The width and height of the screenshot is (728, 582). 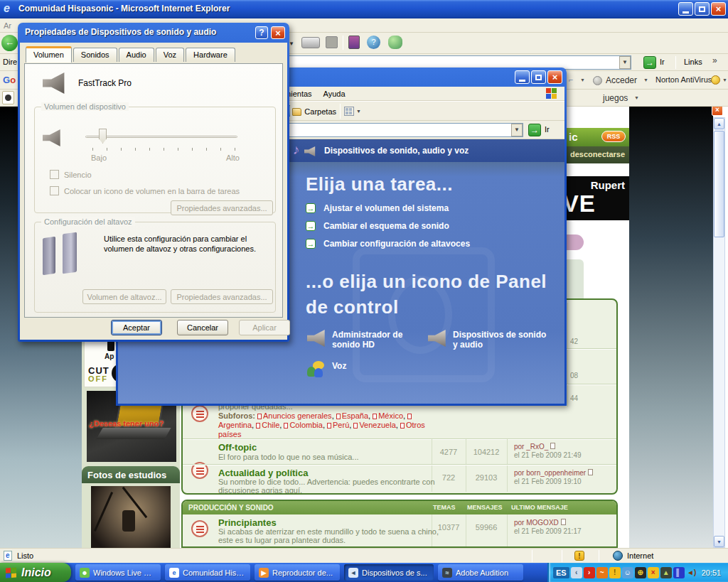 What do you see at coordinates (235, 425) in the screenshot?
I see `subforum-link-argentina: Argentina` at bounding box center [235, 425].